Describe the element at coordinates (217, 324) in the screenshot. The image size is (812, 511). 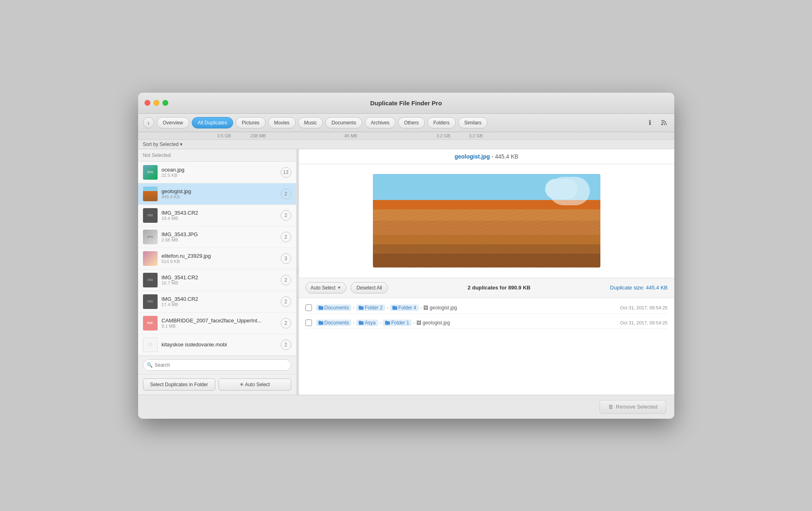
I see `list-item: PDF CAMBRIDGE_2007_face2face_UpperInt...…` at that location.